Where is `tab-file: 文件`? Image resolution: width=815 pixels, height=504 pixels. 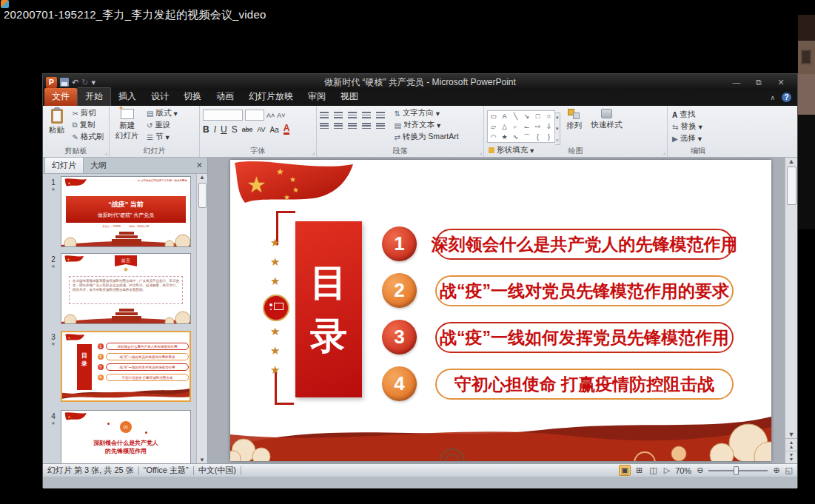
tab-file: 文件 is located at coordinates (61, 97).